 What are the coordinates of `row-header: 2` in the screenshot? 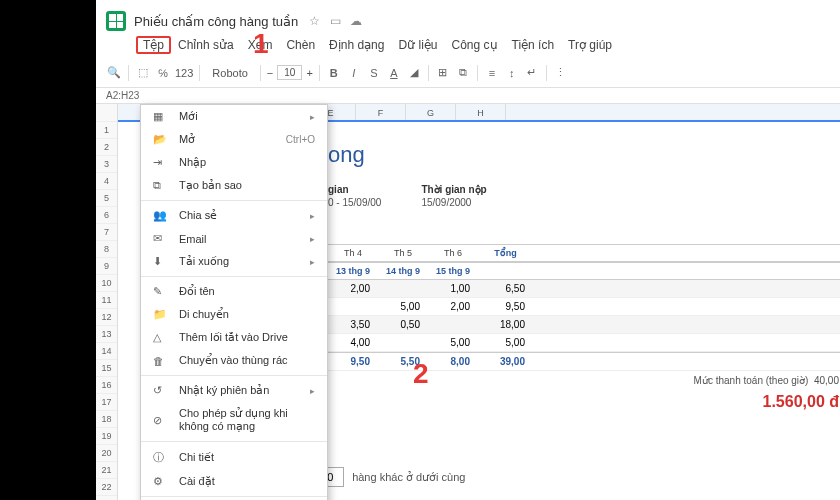 It's located at (106, 148).